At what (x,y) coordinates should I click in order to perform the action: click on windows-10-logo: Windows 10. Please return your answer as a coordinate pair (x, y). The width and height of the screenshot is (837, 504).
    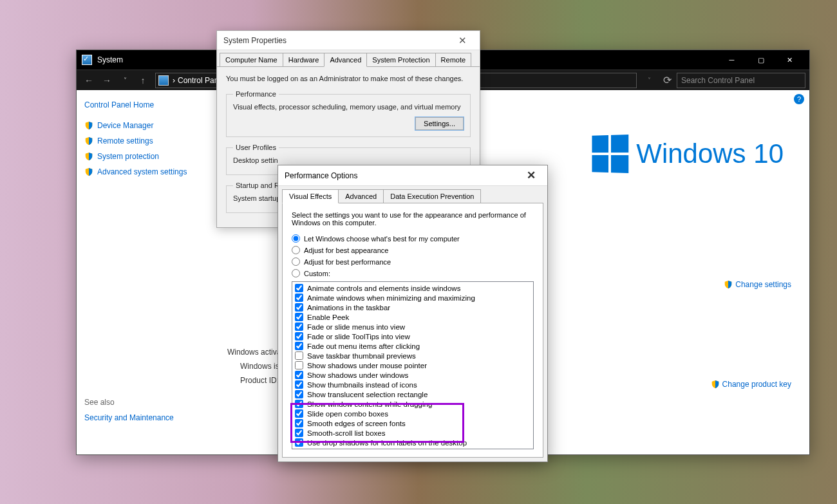
    Looking at the image, I should click on (688, 154).